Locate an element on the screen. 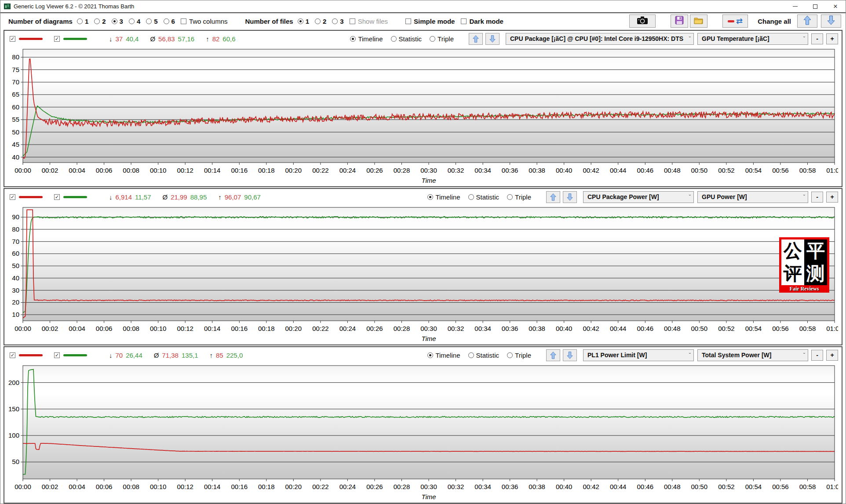 The height and width of the screenshot is (504, 846). svg-text: 00:54 is located at coordinates (754, 329).